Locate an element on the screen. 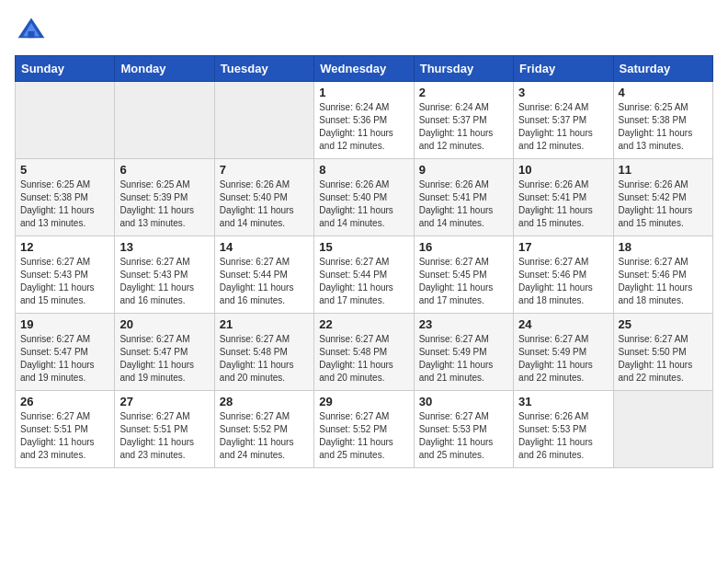  weekday-header-friday: Friday is located at coordinates (563, 69).